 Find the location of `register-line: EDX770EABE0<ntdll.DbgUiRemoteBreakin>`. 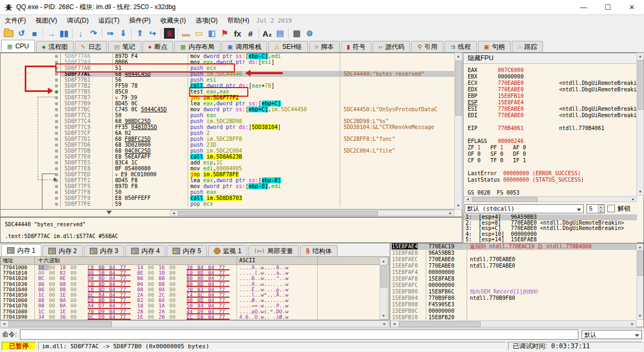

register-line: EDX770EABE0<ntdll.DbgUiRemoteBreakin> is located at coordinates (554, 90).